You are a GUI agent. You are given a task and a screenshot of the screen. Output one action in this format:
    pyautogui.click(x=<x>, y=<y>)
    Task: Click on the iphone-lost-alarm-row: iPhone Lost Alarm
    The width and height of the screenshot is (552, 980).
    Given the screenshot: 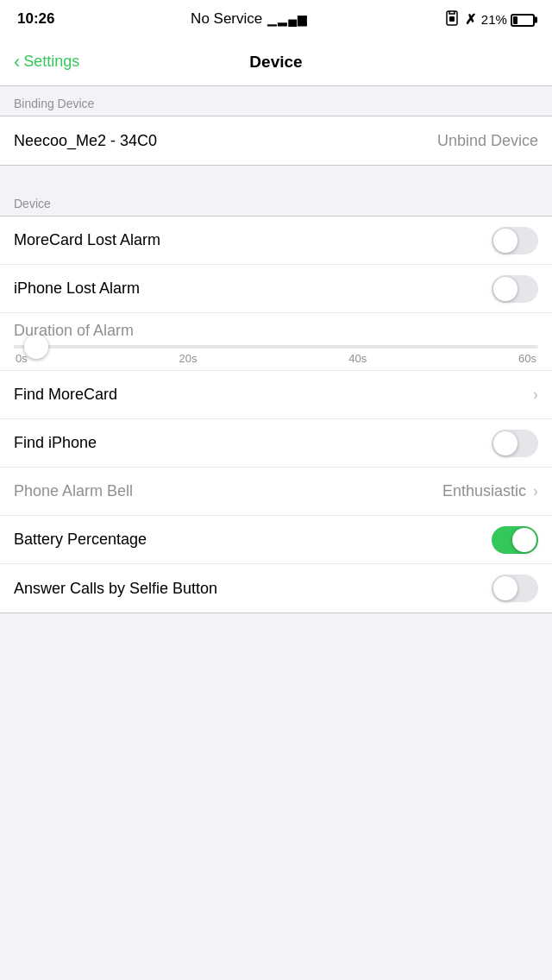 What is the action you would take?
    pyautogui.click(x=276, y=289)
    